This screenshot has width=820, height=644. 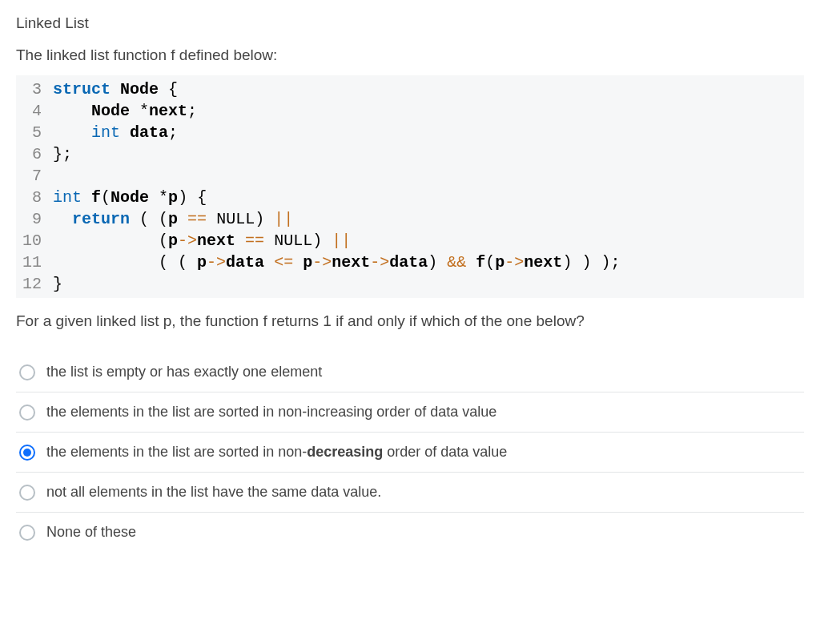 I want to click on line-number: 9, so click(x=34, y=219).